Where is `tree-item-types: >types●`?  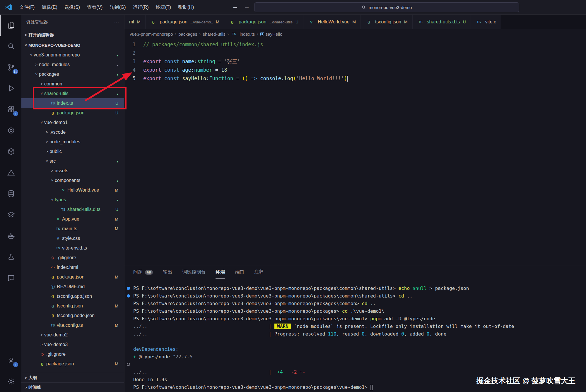
tree-item-types: >types● is located at coordinates (73, 200).